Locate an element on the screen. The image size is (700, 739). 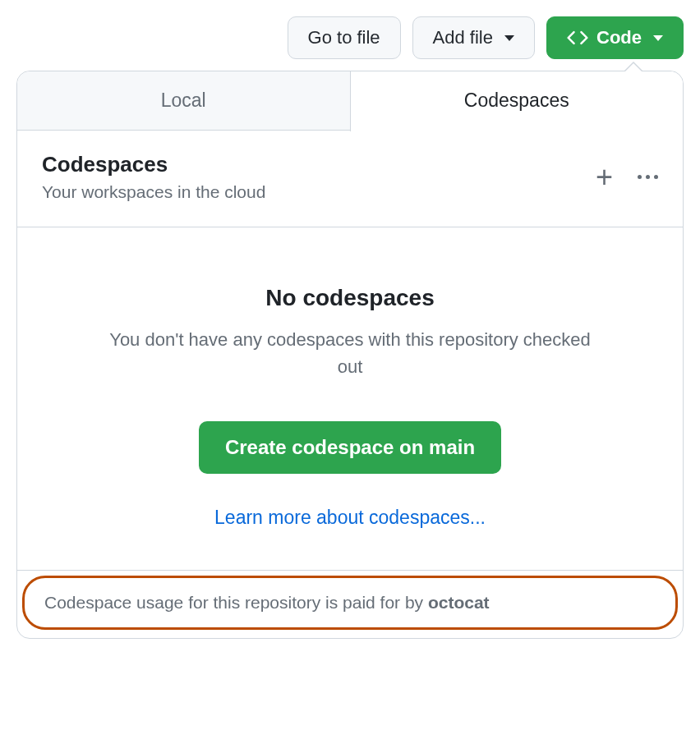
go-to-file-button: Go to file is located at coordinates (344, 38).